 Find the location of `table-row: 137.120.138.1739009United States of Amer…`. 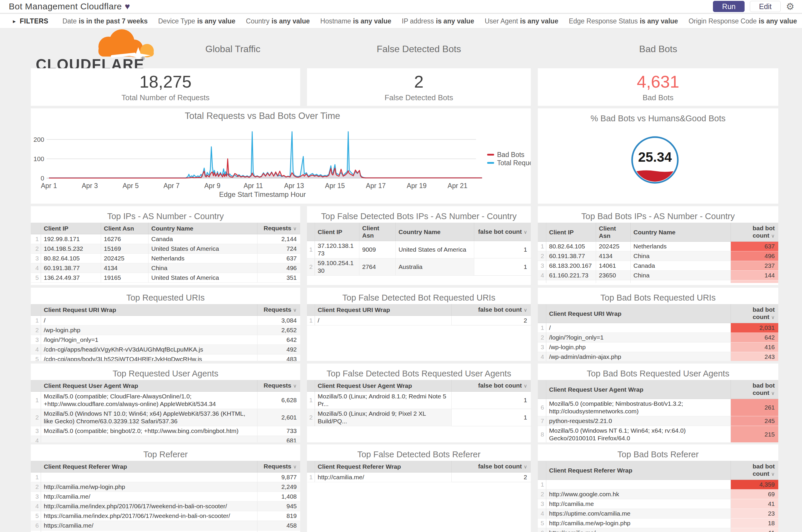

table-row: 137.120.138.1739009United States of Amer… is located at coordinates (419, 250).